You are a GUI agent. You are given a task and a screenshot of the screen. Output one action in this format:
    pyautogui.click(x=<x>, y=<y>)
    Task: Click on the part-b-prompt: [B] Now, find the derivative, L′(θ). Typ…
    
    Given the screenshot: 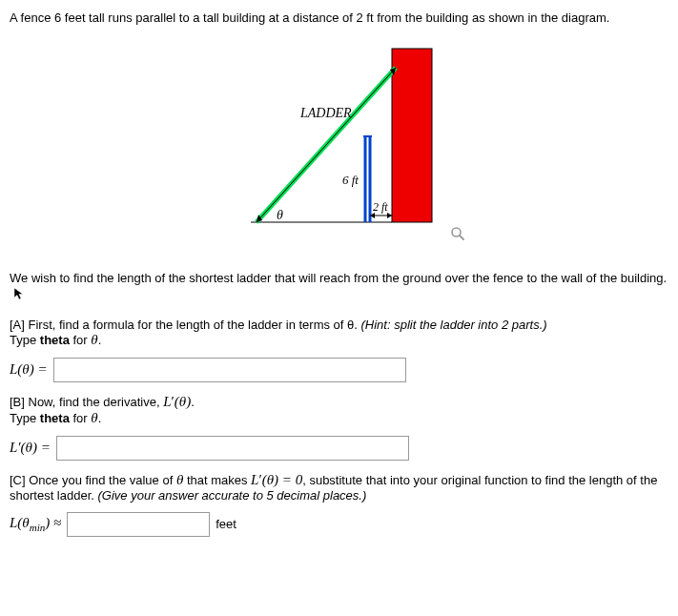 What is the action you would take?
    pyautogui.click(x=339, y=410)
    